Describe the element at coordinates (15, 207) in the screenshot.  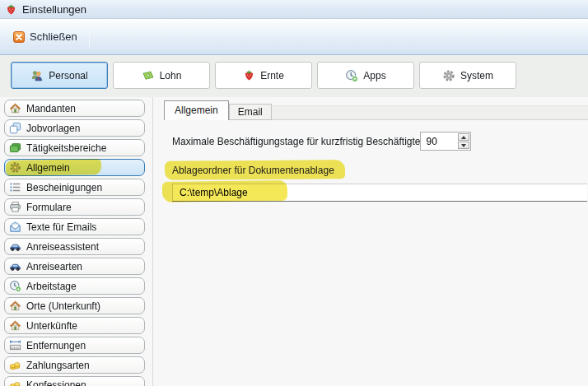
I see `printer-icon` at that location.